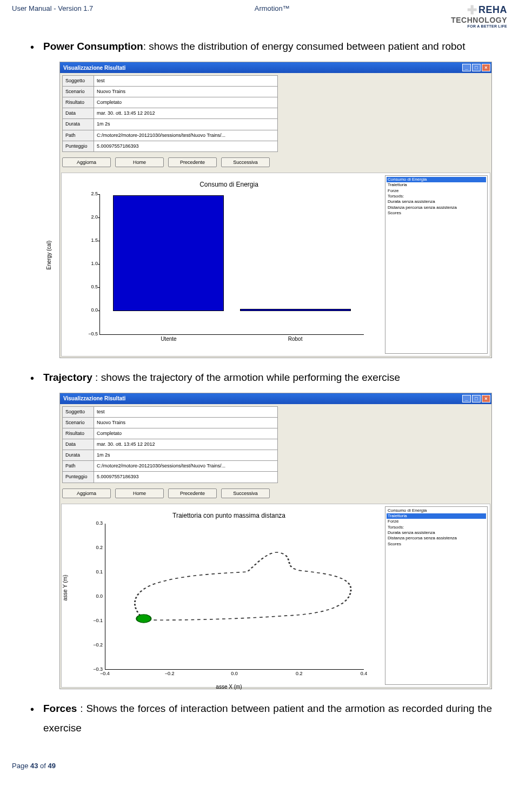  Describe the element at coordinates (479, 16) in the screenshot. I see `logo: ✚ REHA TECHNOLOGY FOR A BETTER LIFE` at that location.